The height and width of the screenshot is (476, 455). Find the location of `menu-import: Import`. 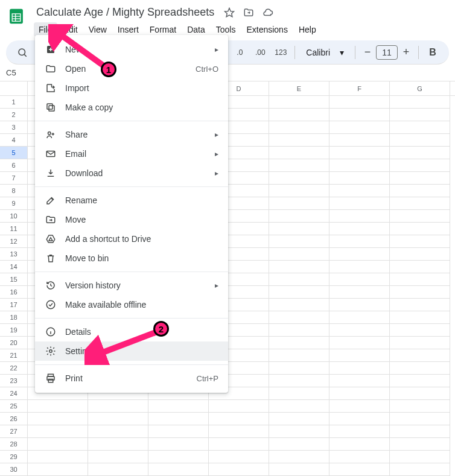

menu-import: Import is located at coordinates (132, 88).